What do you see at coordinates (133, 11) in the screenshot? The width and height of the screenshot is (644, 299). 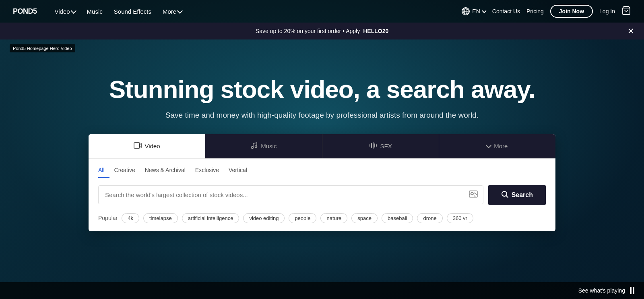 I see `nav-sound-effects: Sound Effects` at bounding box center [133, 11].